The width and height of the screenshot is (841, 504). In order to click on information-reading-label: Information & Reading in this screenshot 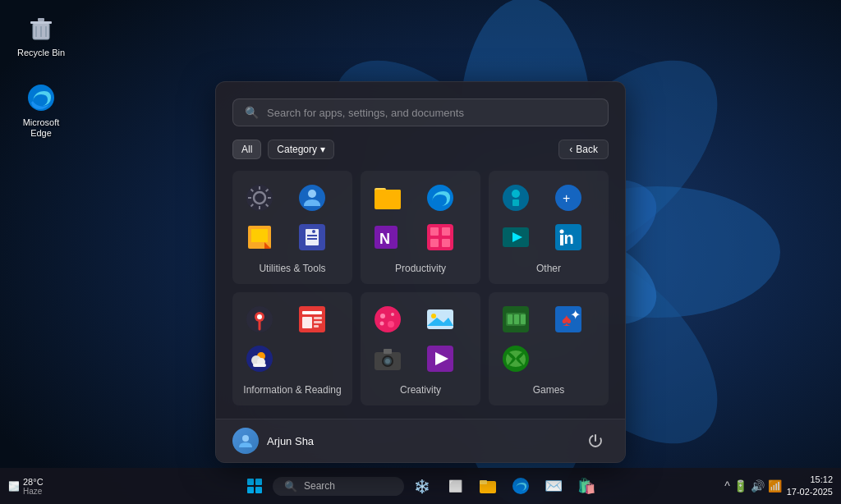, I will do `click(292, 390)`.